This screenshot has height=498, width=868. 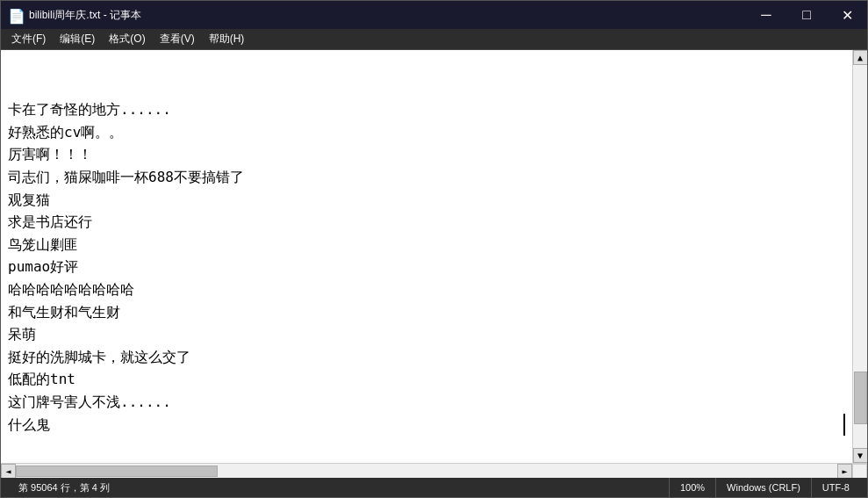 What do you see at coordinates (226, 39) in the screenshot?
I see `menu-help: 帮助(H)` at bounding box center [226, 39].